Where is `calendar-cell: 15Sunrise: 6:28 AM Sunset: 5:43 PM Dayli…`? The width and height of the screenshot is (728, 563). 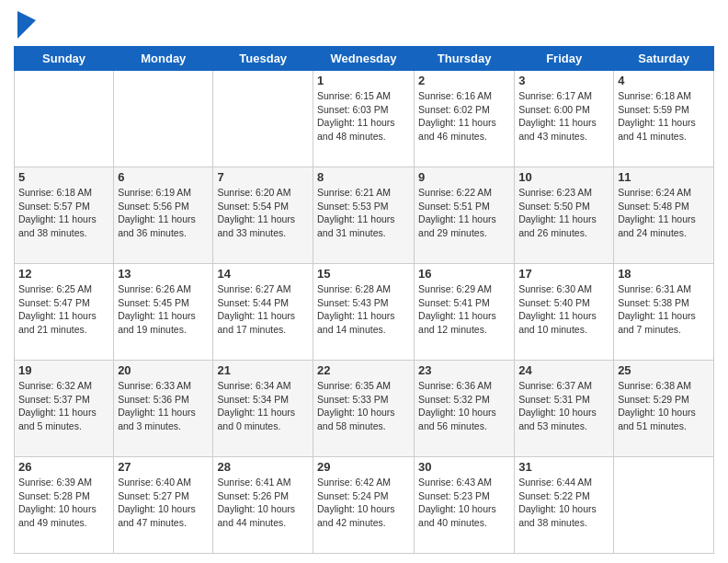 calendar-cell: 15Sunrise: 6:28 AM Sunset: 5:43 PM Dayli… is located at coordinates (363, 313).